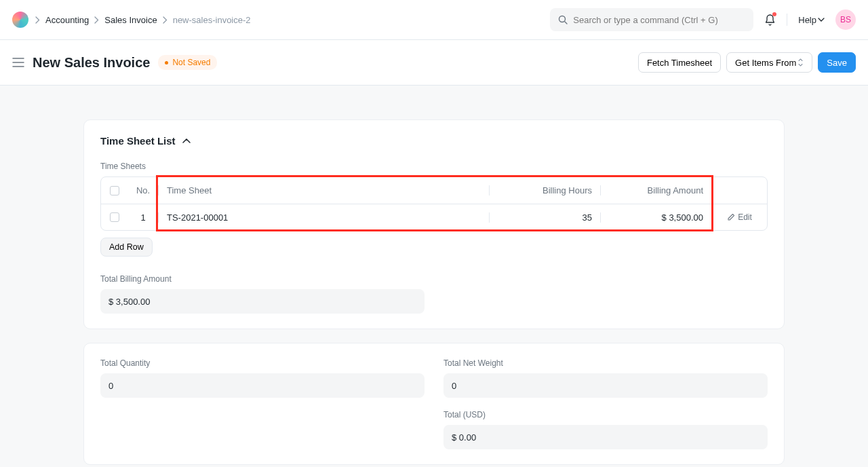 This screenshot has width=868, height=467. I want to click on section-title-text: Time Sheet List, so click(138, 141).